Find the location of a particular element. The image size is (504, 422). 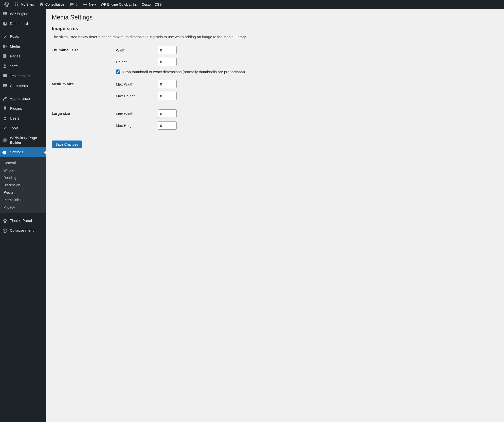

row-medium: Medium size Max Width Max Height is located at coordinates (175, 92).